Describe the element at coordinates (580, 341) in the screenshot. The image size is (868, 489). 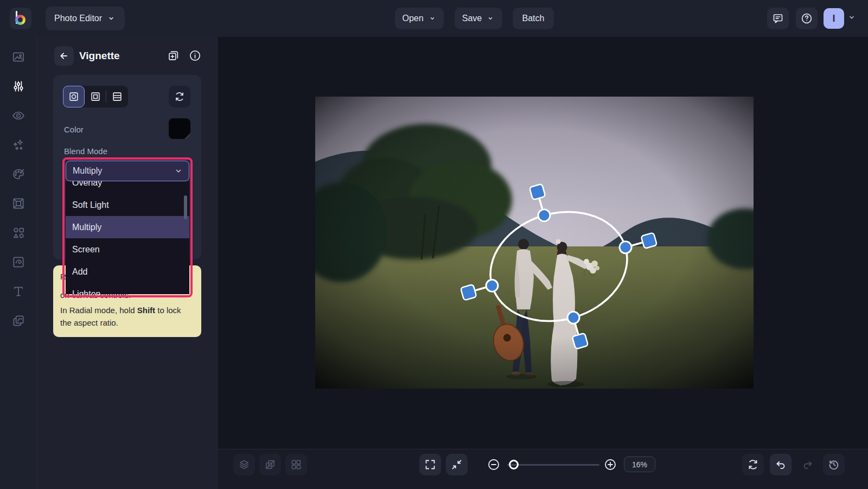
I see `vignette-feather-handle-bottom` at that location.